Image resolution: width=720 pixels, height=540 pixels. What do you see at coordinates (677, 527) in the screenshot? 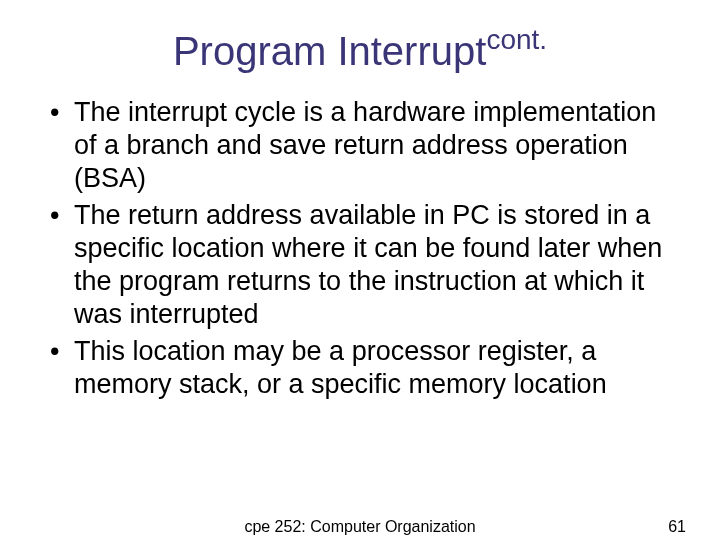
I see `page-number: 61` at bounding box center [677, 527].